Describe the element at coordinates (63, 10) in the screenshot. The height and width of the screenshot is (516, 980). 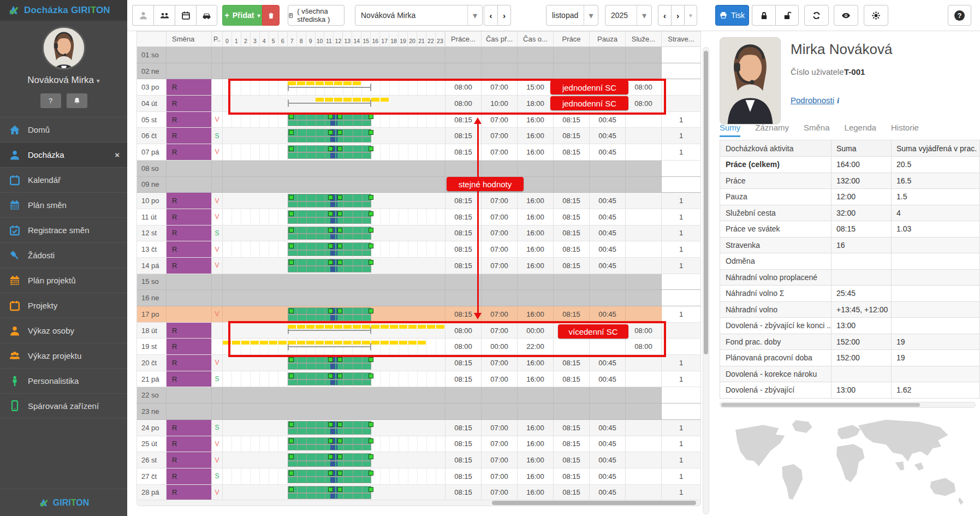
I see `app-logo: Docházka GIRITON` at that location.